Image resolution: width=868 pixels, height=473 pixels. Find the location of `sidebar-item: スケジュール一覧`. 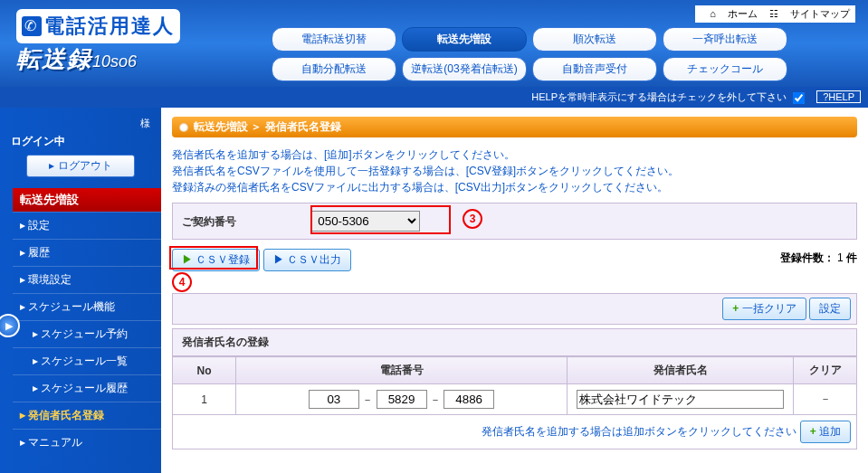

sidebar-item: スケジュール一覧 is located at coordinates (87, 361).